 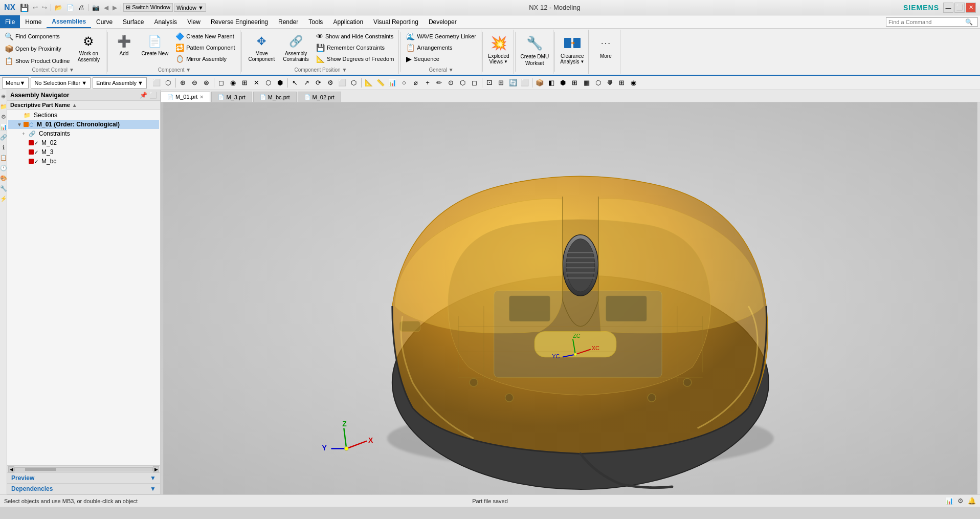 What do you see at coordinates (441, 59) in the screenshot?
I see `sequence-btn: ▶ Sequence` at bounding box center [441, 59].